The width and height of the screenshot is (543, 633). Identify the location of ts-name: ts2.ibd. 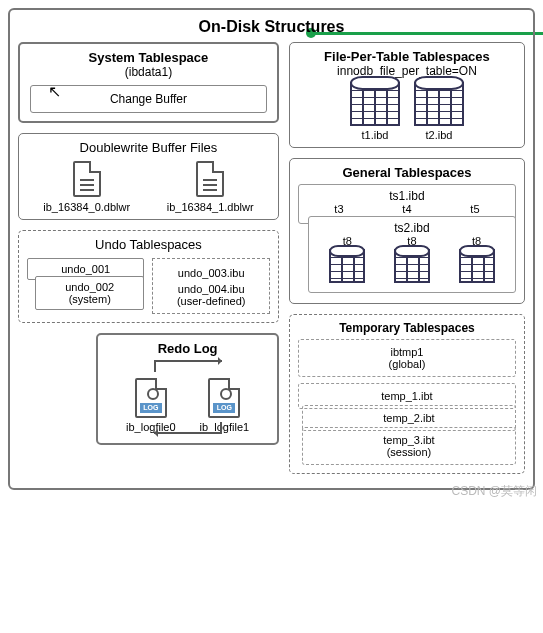
(412, 228).